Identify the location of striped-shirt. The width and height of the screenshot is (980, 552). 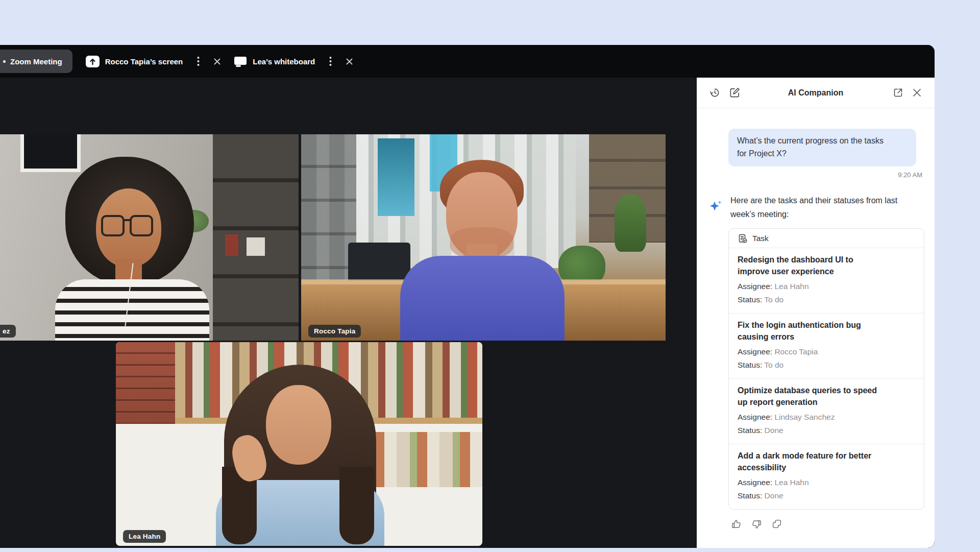
(132, 310).